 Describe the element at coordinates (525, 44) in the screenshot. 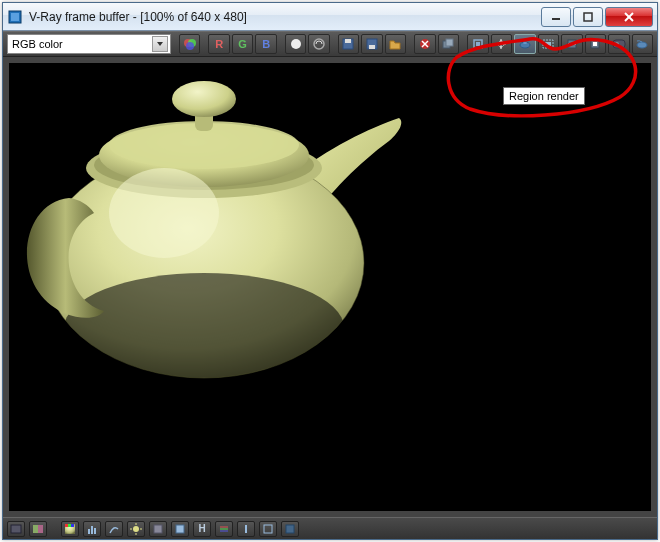

I see `region-render-button` at that location.